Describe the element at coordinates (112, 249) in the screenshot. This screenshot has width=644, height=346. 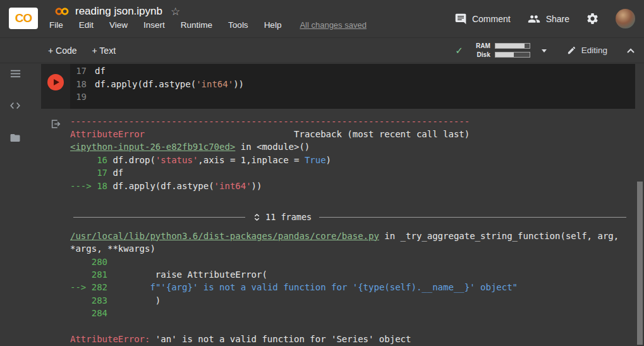
I see `output-text-segment: *args, **kwargs)` at that location.